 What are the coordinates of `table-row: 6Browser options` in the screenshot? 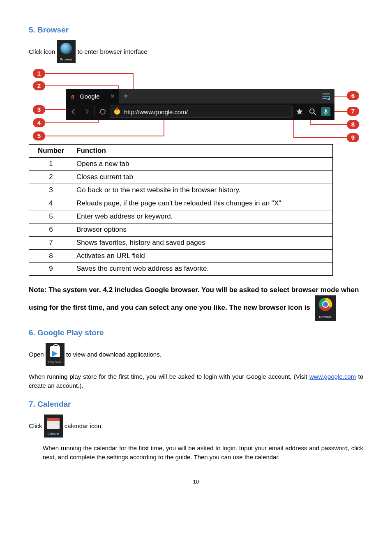 It's located at (181, 230).